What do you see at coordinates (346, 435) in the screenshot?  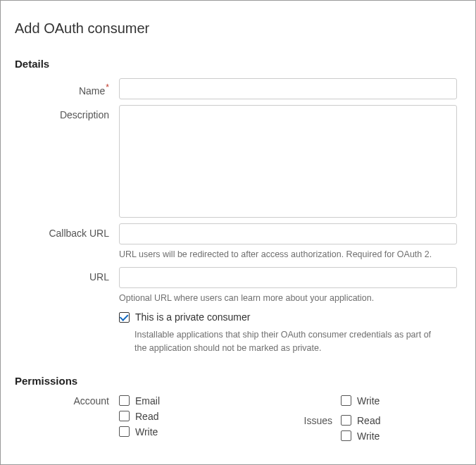 I see `perm-issues-write-checkbox` at bounding box center [346, 435].